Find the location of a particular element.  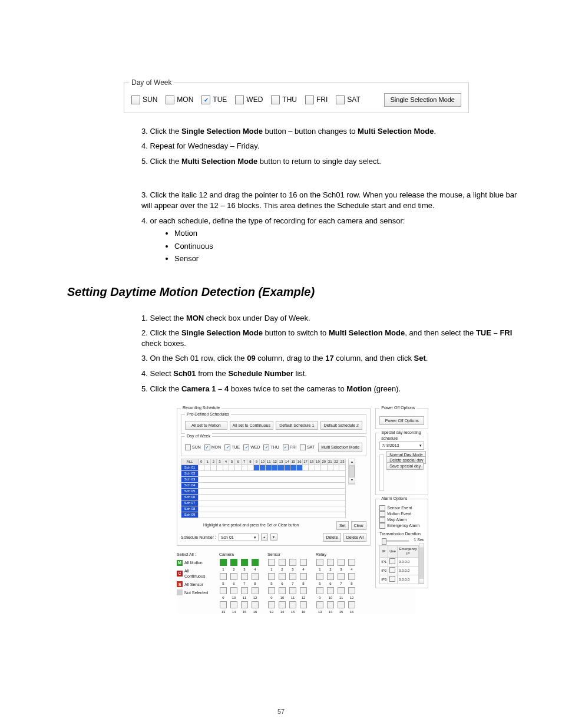

camera-7-checkbox is located at coordinates (244, 577).